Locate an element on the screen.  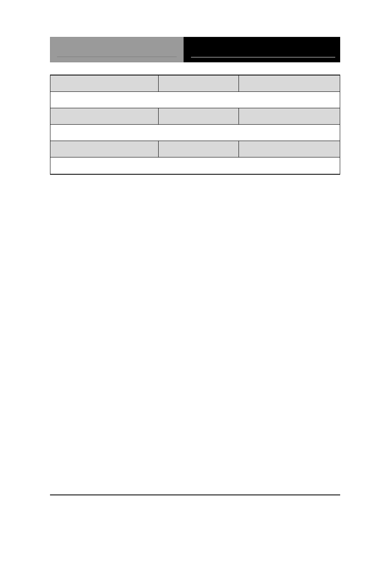
header-left-panel is located at coordinates (117, 50).